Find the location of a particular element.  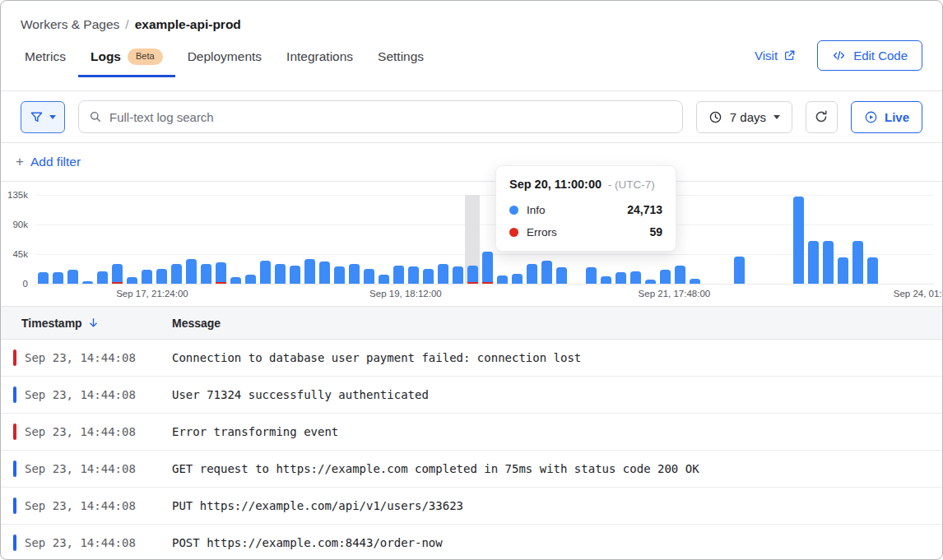

table-row: Sep 23, 14:44:08GET request to https://e… is located at coordinates (472, 469).